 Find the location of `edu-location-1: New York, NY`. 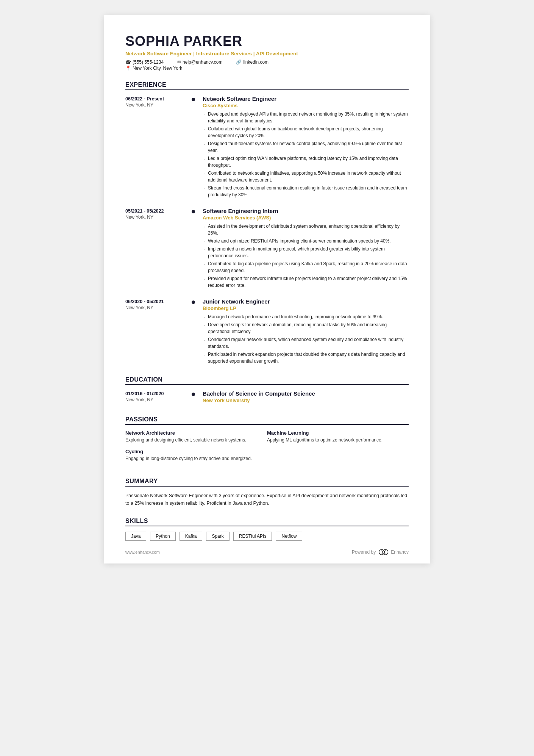

edu-location-1: New York, NY is located at coordinates (157, 400).